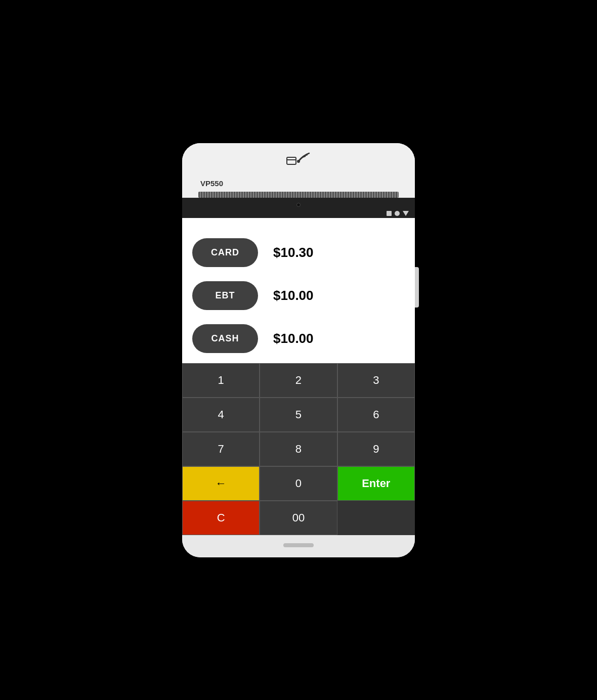 This screenshot has height=700, width=597. I want to click on key-1: 1, so click(221, 380).